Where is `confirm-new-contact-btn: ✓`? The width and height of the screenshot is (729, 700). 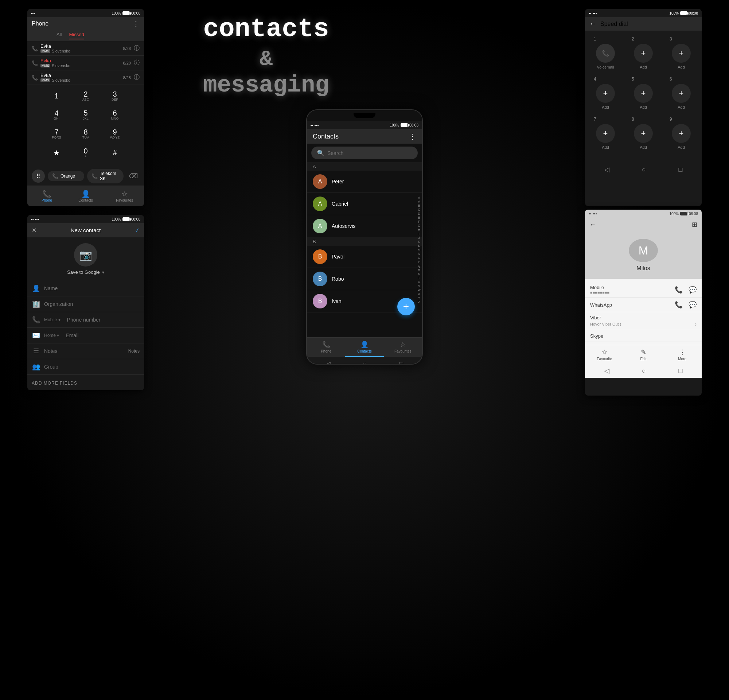 confirm-new-contact-btn: ✓ is located at coordinates (137, 230).